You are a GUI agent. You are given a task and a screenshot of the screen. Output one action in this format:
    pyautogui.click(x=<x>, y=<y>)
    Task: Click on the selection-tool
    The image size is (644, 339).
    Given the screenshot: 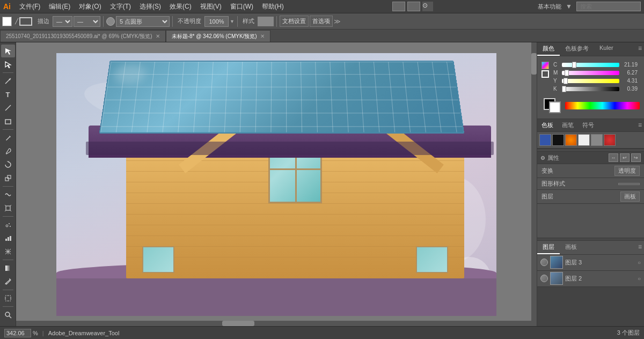 What is the action you would take?
    pyautogui.click(x=8, y=51)
    